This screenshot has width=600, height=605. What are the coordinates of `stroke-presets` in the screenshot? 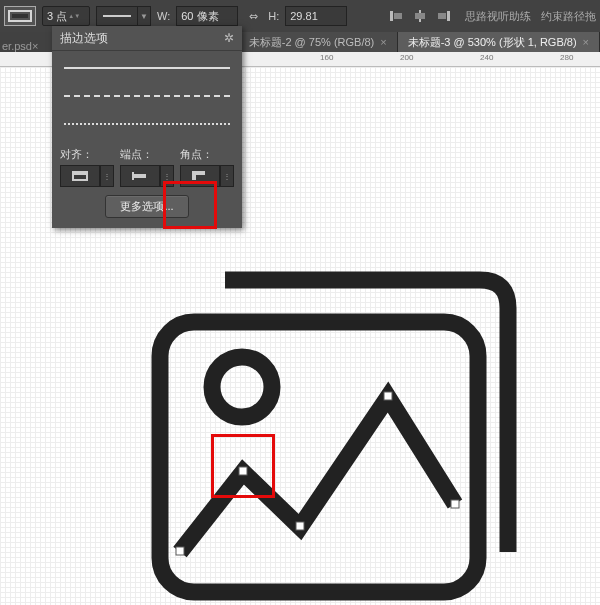 It's located at (147, 96).